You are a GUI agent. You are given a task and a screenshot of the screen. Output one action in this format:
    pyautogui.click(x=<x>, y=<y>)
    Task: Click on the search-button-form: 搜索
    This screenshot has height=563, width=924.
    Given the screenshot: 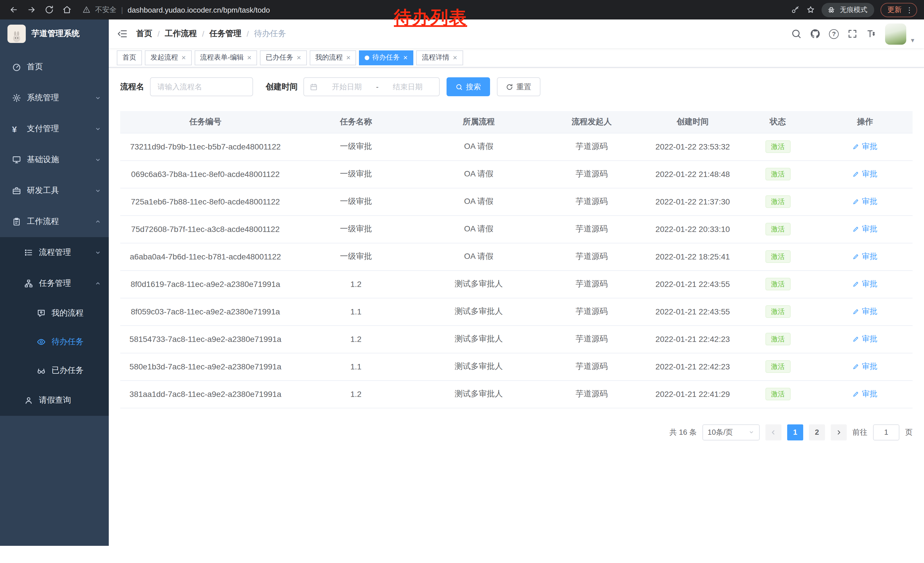 What is the action you would take?
    pyautogui.click(x=468, y=87)
    